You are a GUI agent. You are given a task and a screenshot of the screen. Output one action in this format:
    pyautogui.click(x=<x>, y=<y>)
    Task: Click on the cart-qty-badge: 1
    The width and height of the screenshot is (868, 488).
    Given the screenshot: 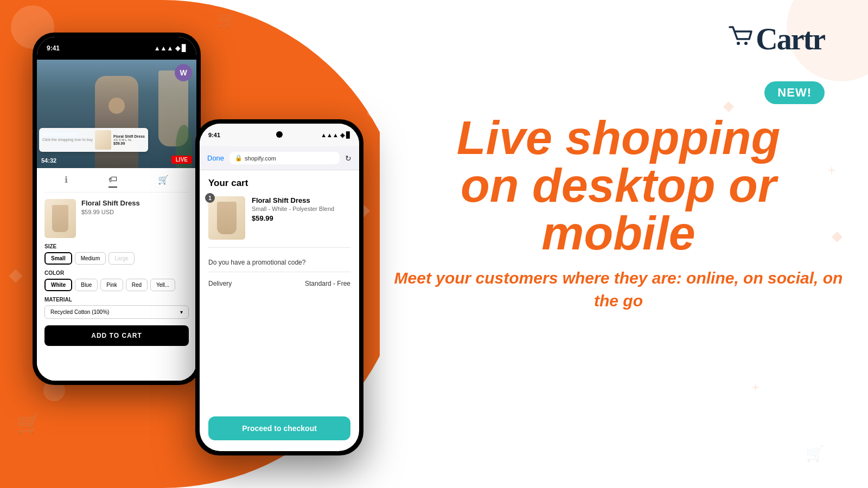 What is the action you would take?
    pyautogui.click(x=210, y=198)
    